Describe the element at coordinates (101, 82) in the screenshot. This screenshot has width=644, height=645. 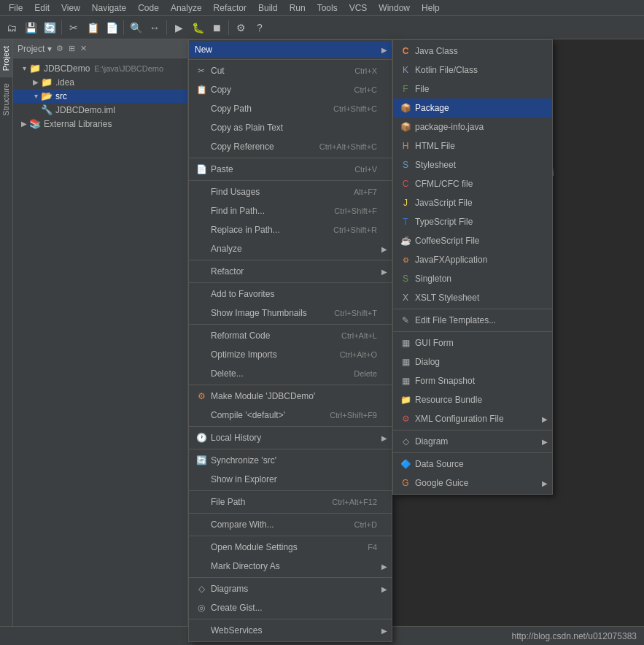
I see `tree-item-idea: ▶ 📁 .idea` at that location.